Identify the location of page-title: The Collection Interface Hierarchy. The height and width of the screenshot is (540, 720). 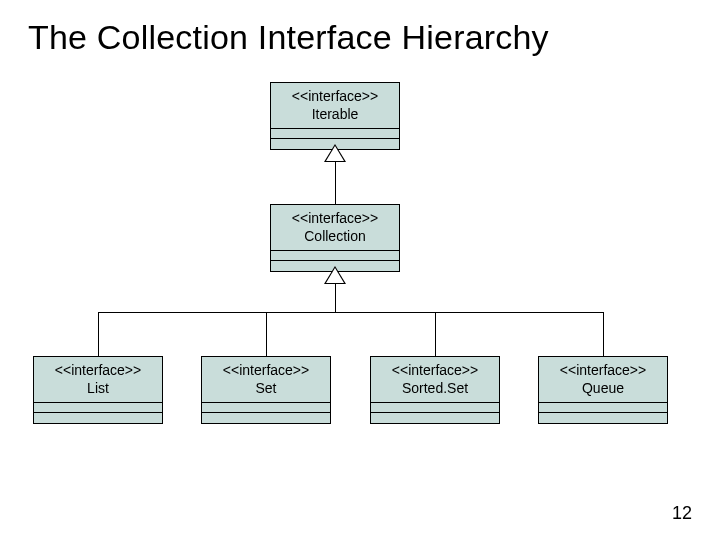
(360, 28).